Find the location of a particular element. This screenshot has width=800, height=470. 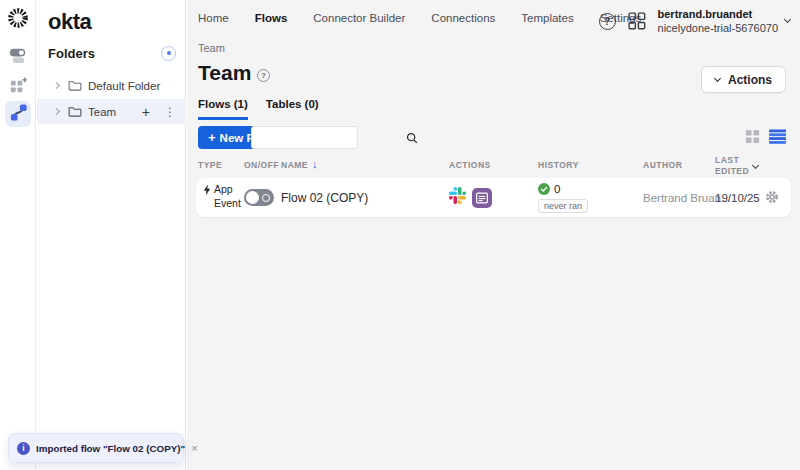

column-options-chevron-icon is located at coordinates (756, 166).